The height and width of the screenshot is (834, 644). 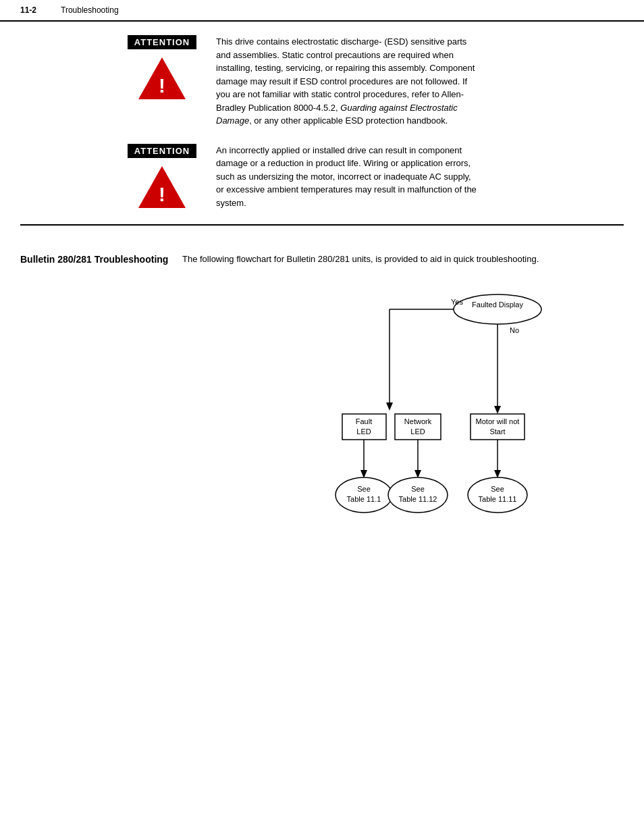 I want to click on no-label: No, so click(x=514, y=330).